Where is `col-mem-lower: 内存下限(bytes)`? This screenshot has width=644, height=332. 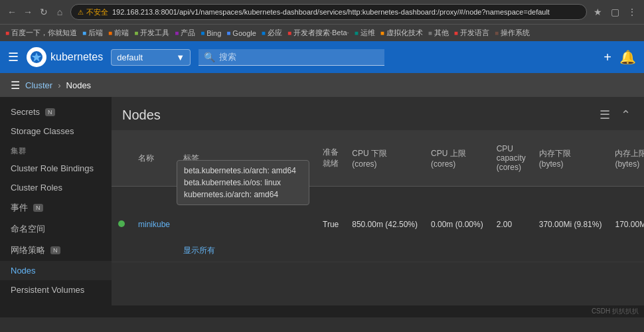 col-mem-lower: 内存下限(bytes) is located at coordinates (571, 158).